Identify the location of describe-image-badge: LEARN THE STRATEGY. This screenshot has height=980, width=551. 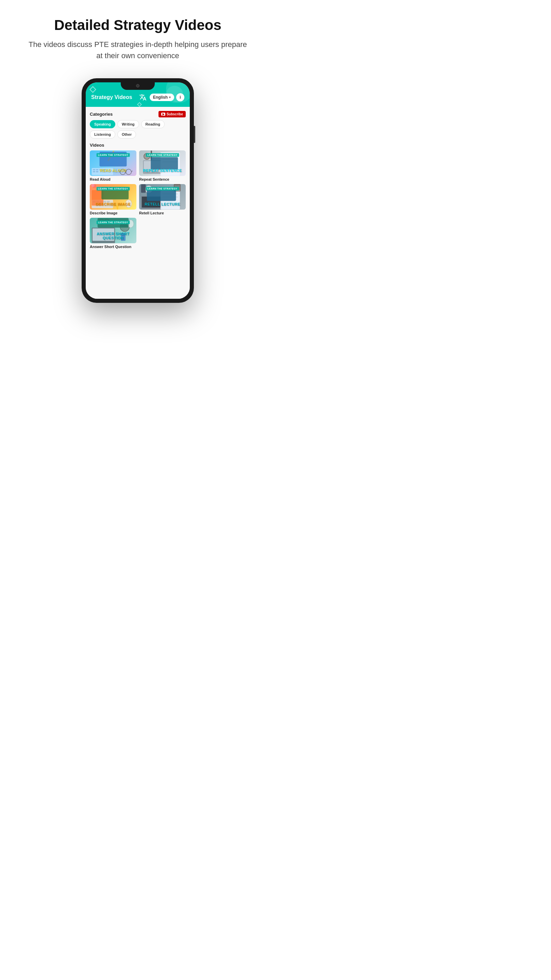
(113, 189).